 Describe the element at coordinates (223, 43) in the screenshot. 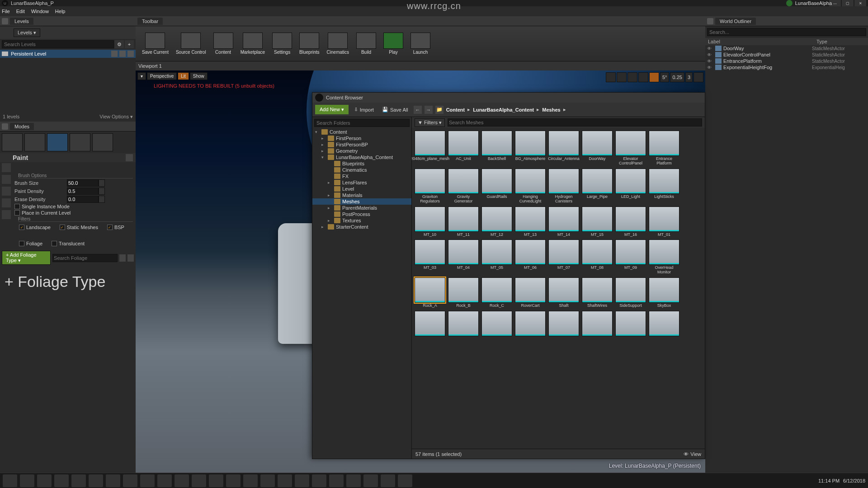

I see `content-button: Content` at that location.